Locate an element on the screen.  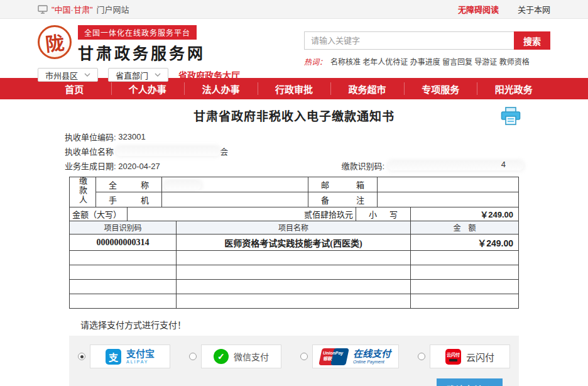
unit-name-visible: 会 is located at coordinates (224, 151).